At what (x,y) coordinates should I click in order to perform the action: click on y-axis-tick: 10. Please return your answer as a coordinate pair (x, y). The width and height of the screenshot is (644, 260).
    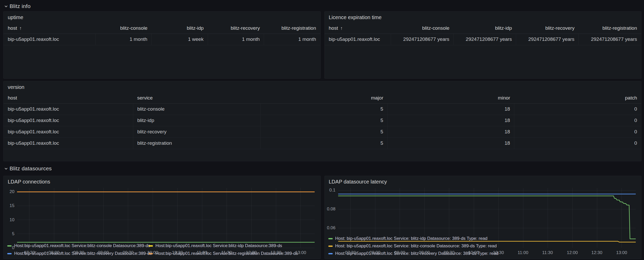
    Looking at the image, I should click on (10, 220).